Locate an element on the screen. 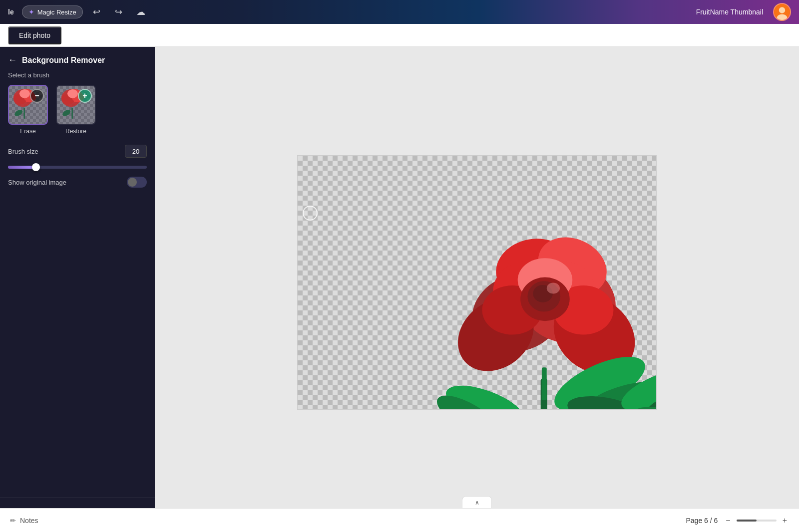 The image size is (799, 532). project-title: FruitName Thumbnail is located at coordinates (730, 12).